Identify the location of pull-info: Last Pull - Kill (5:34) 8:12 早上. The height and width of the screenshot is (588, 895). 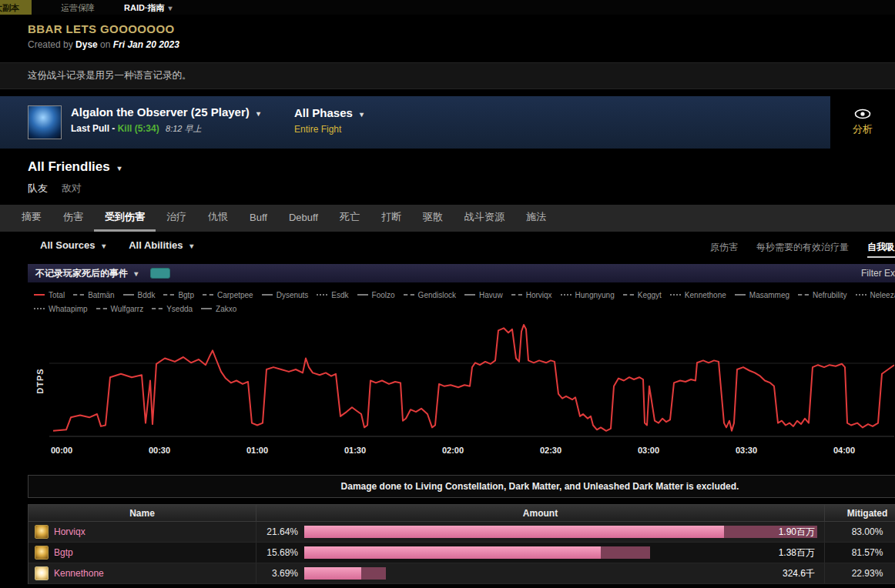
(166, 129).